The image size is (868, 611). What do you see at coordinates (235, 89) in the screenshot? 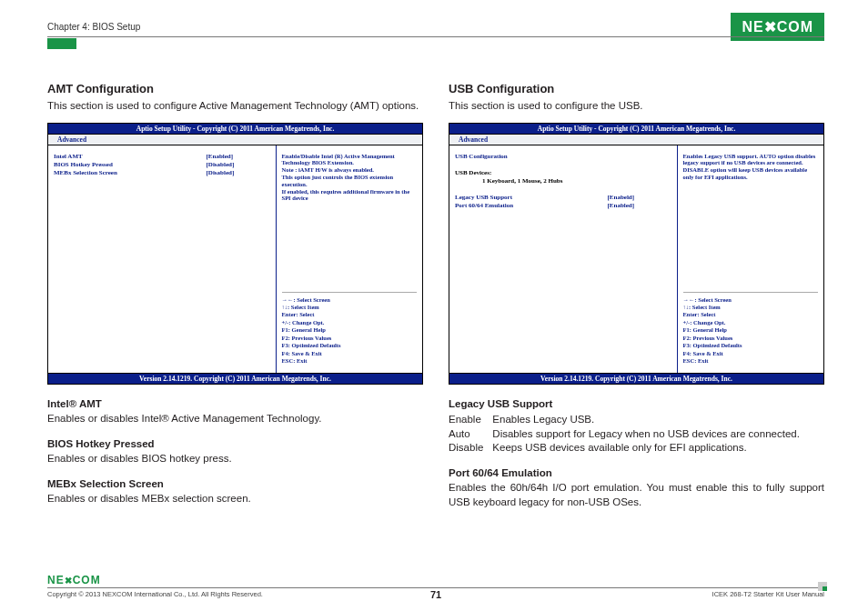
I see `section-title-amt: AMT Configuration` at bounding box center [235, 89].